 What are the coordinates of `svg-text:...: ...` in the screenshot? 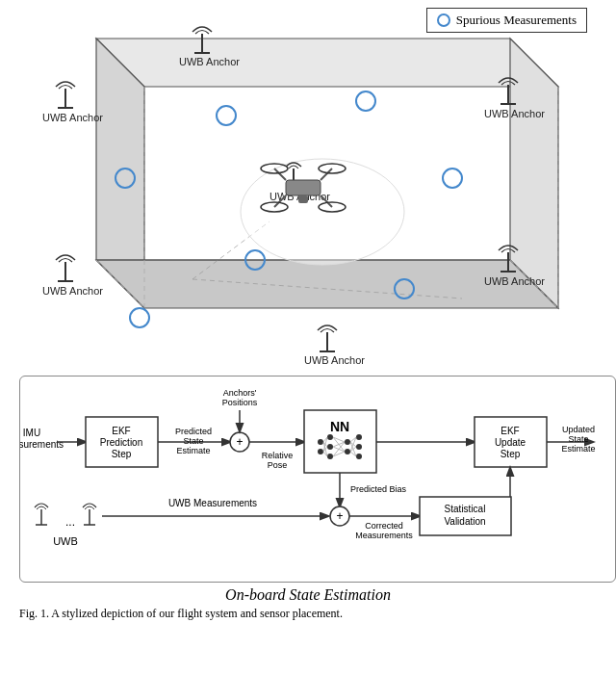 It's located at (70, 522).